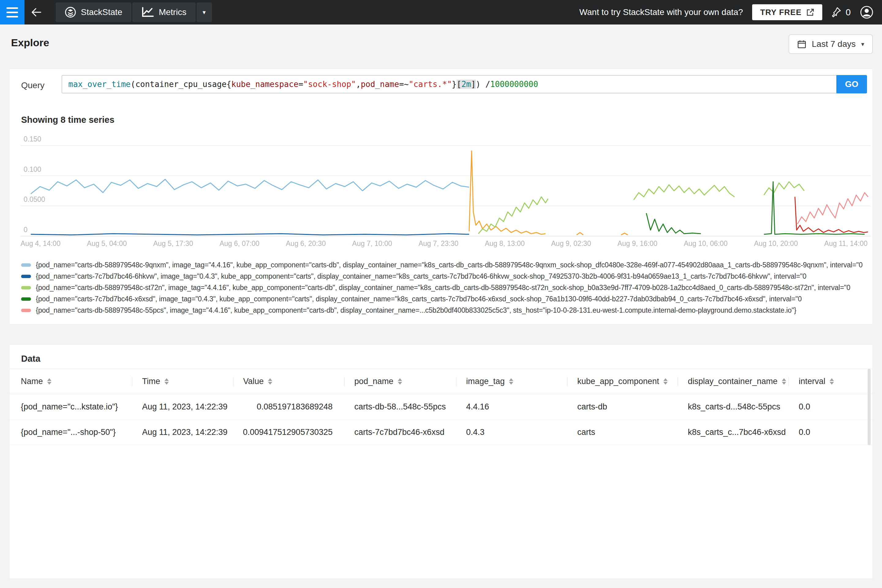 Image resolution: width=882 pixels, height=588 pixels. Describe the element at coordinates (400, 432) in the screenshot. I see `table-cell: carts-7c7bd7bc46-x6xsd` at that location.